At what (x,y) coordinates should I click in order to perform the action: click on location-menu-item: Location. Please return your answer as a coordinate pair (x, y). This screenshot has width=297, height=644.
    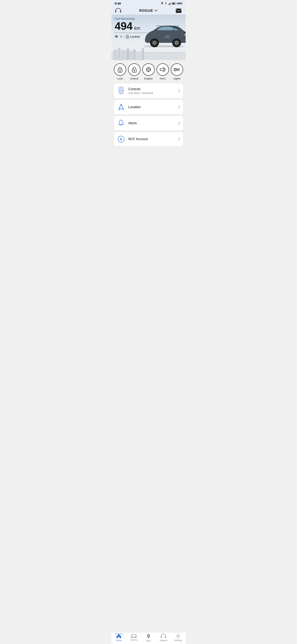
    Looking at the image, I should click on (148, 107).